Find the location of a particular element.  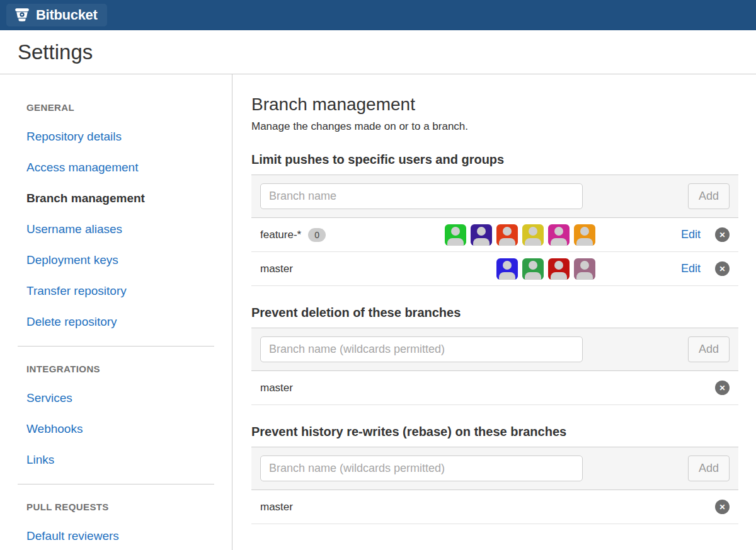

sidebar-section: INTEGRATIONS ServicesWebhooksLinks is located at coordinates (116, 406).